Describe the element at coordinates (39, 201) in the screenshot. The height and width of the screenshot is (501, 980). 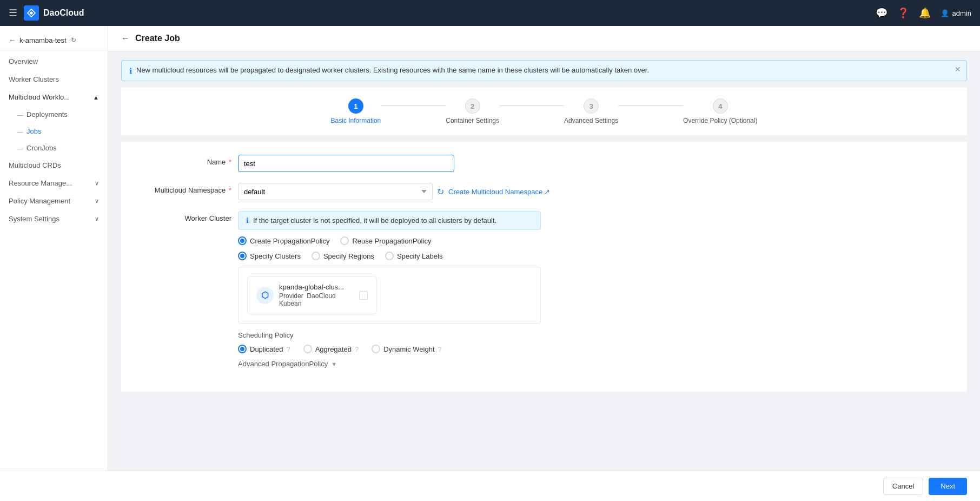
I see `sidebar-item-label: Policy Management` at that location.